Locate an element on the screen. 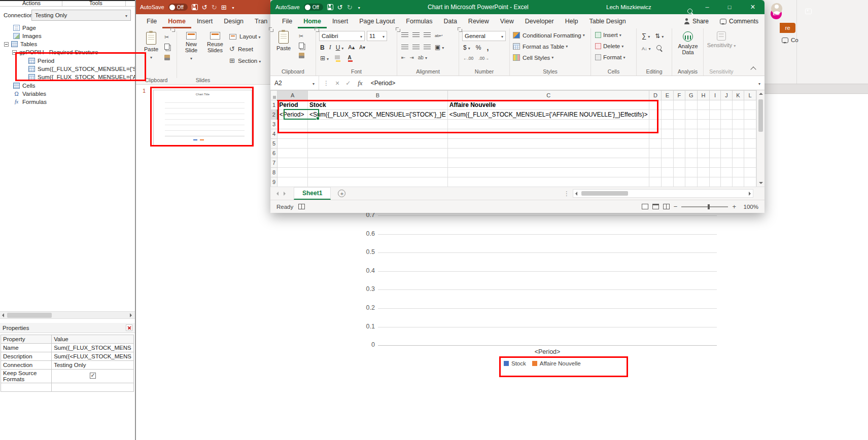 This screenshot has width=868, height=440. cut-icon is located at coordinates (166, 37).